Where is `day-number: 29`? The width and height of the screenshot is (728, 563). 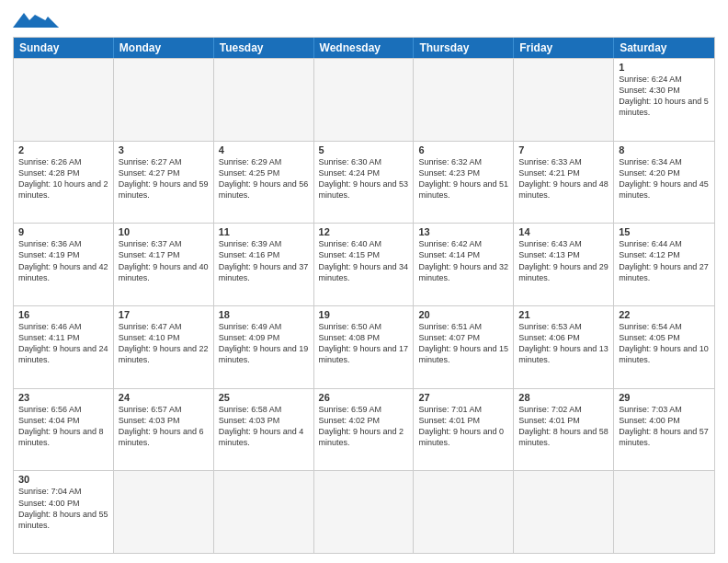 day-number: 29 is located at coordinates (664, 397).